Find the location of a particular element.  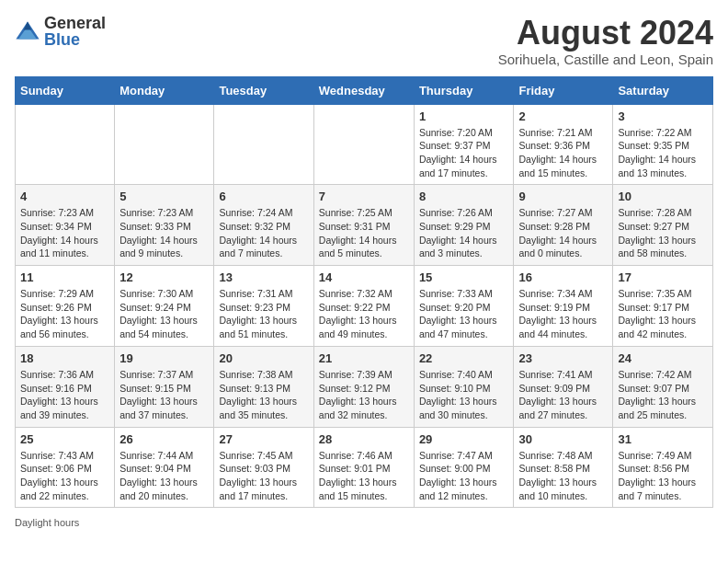

day-number: 2 is located at coordinates (563, 116).